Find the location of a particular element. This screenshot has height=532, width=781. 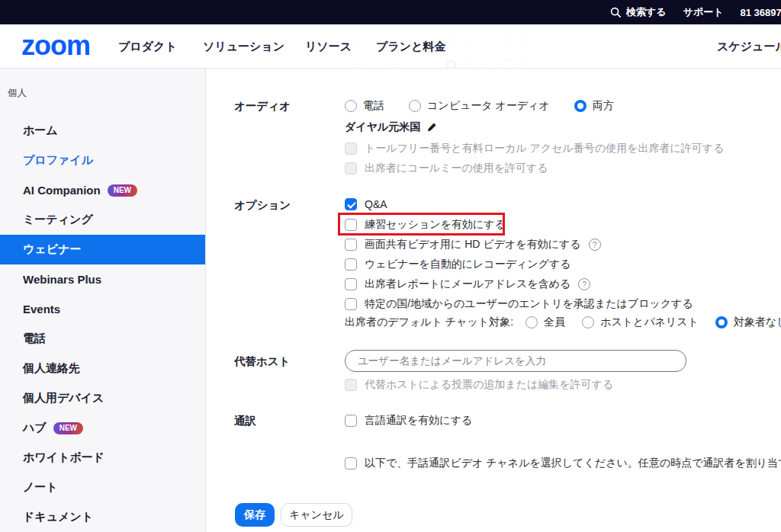

nav-solutions: ソリューション is located at coordinates (244, 47).